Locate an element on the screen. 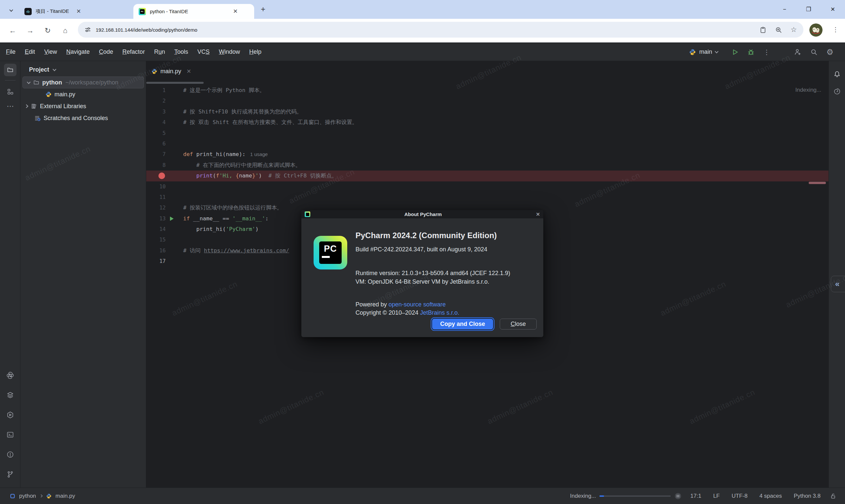  address-bar: 192.168.101.144/ide/web/coding/python/de… is located at coordinates (441, 30).